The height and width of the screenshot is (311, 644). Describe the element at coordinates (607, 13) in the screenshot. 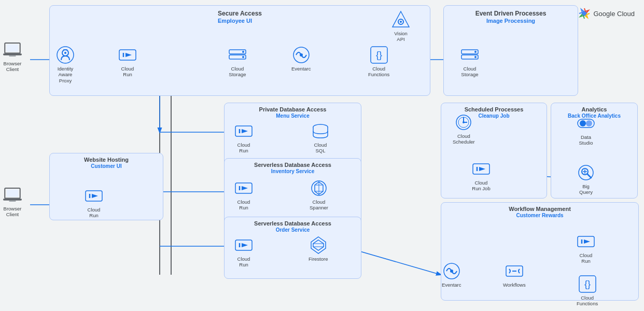

I see `google-cloud-logo: Google Cloud` at that location.